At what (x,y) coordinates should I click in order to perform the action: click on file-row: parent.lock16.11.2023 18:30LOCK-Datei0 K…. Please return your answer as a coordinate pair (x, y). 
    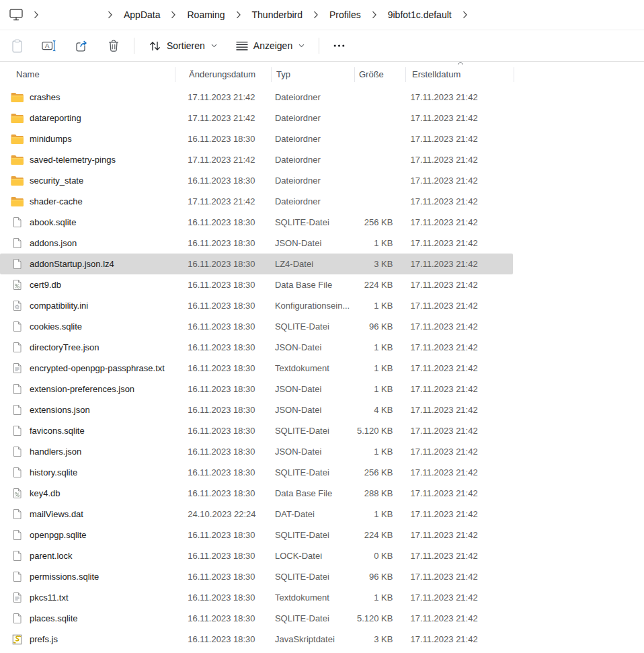
    Looking at the image, I should click on (257, 555).